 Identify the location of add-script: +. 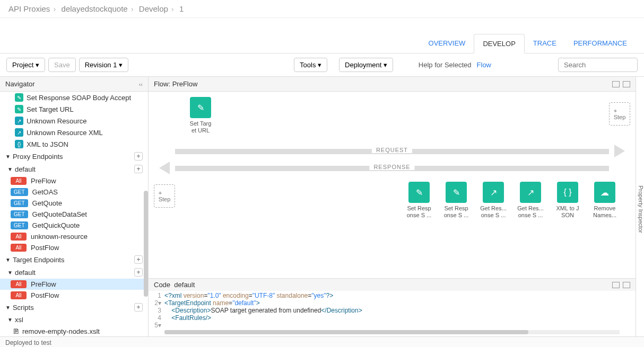
(138, 307).